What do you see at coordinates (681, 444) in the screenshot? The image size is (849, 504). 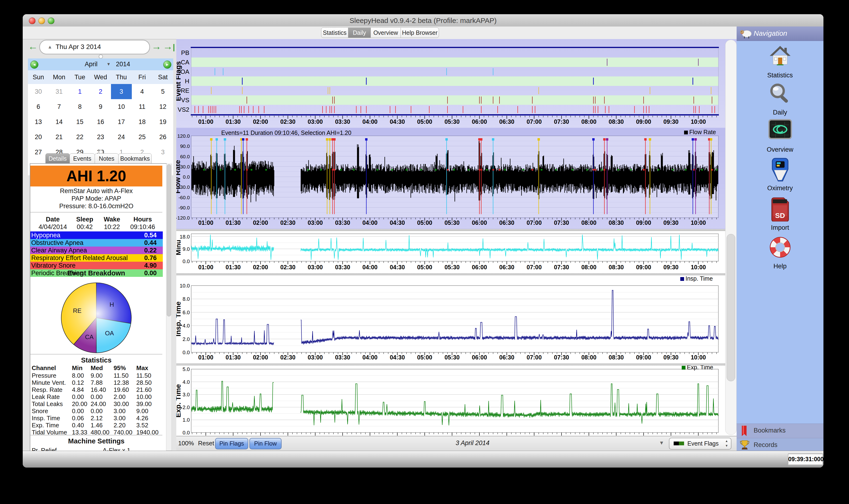 I see `swatch-green-icon` at bounding box center [681, 444].